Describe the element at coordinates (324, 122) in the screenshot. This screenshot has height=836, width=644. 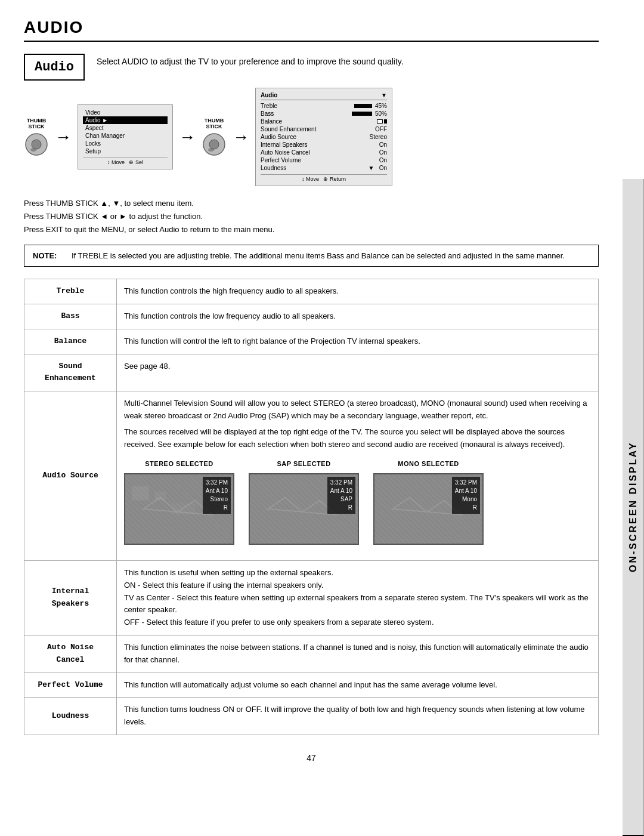
I see `am-row-balance: Balance` at that location.